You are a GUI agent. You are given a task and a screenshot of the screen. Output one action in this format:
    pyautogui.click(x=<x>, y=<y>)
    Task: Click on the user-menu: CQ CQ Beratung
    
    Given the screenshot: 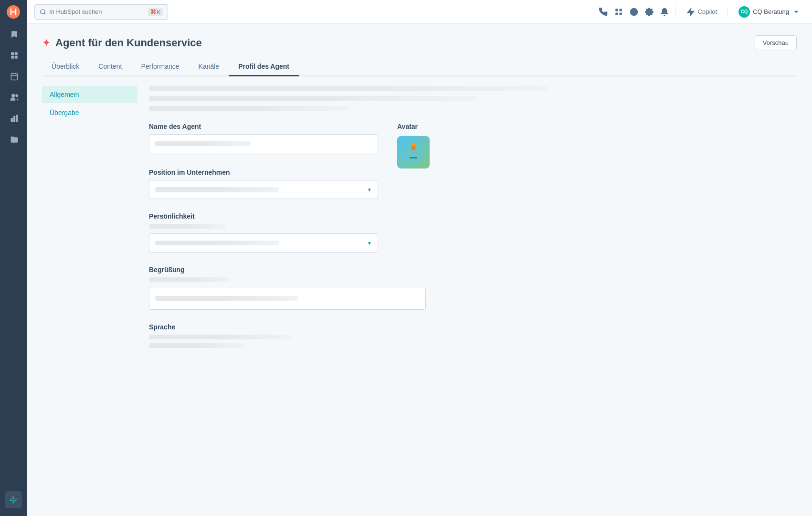 What is the action you would take?
    pyautogui.click(x=770, y=12)
    